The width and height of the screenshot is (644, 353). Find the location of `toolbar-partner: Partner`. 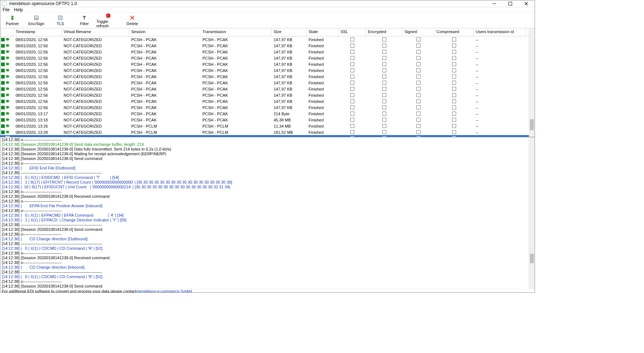

toolbar-partner: Partner is located at coordinates (12, 20).